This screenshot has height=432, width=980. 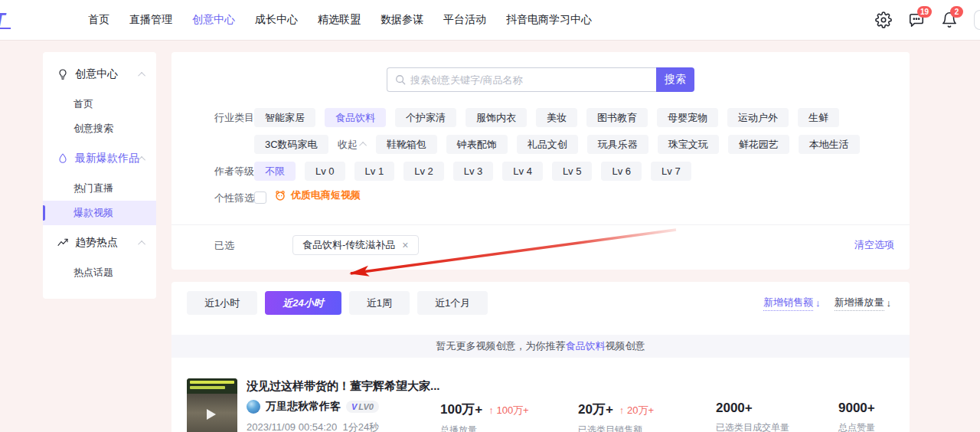 I want to click on industry-chip: 3C数码家电, so click(x=291, y=144).